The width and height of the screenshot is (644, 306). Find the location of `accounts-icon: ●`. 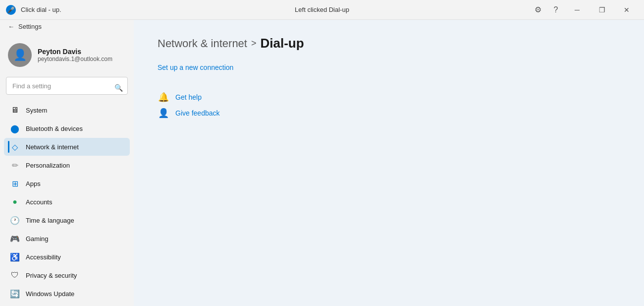

accounts-icon: ● is located at coordinates (15, 202).